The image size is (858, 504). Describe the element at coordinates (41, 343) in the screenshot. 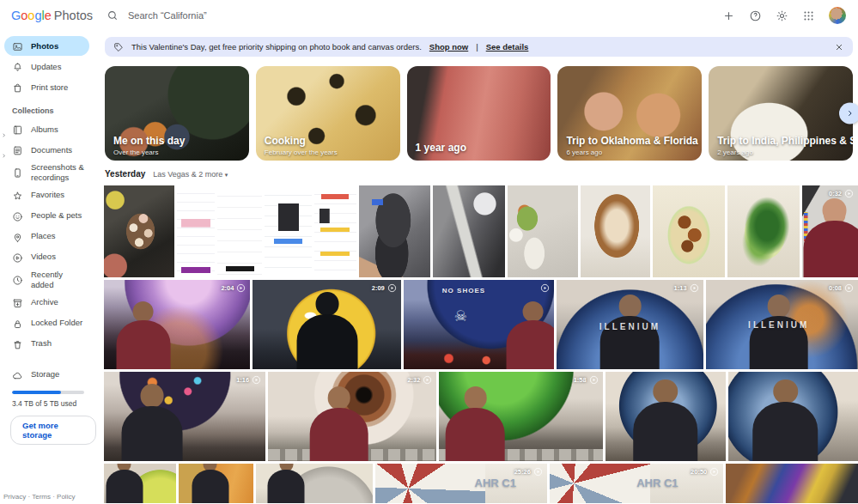

I see `sidebar-item-label: Trash` at that location.